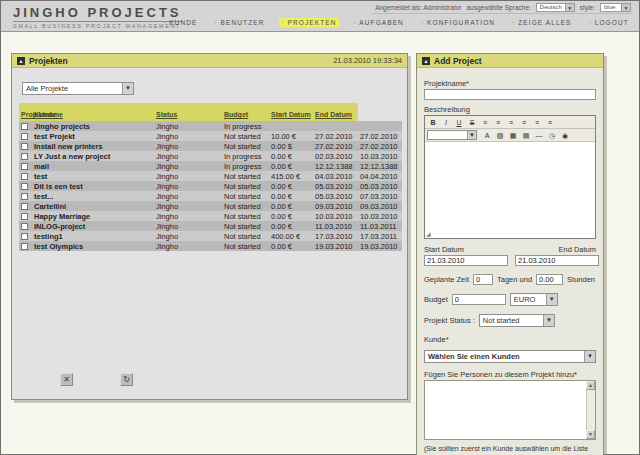 The width and height of the screenshot is (640, 455). I want to click on table-row: mali Jingho In progress 0.00 € 12.12.138…, so click(210, 166).